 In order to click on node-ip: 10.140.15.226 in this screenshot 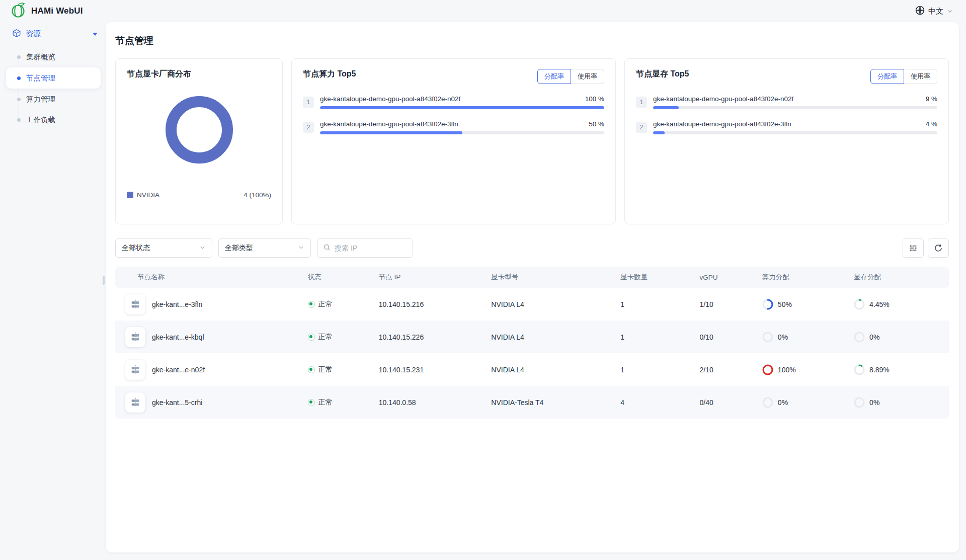, I will do `click(430, 337)`.